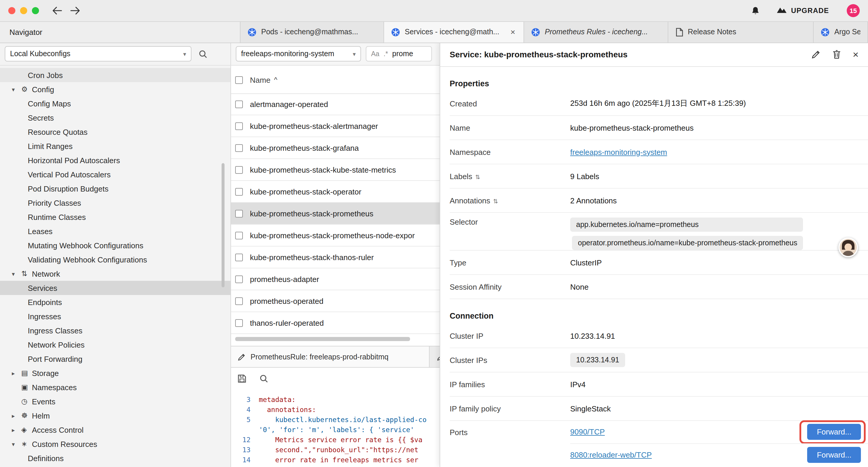  Describe the element at coordinates (588, 432) in the screenshot. I see `port-link: 9090/TCP` at that location.